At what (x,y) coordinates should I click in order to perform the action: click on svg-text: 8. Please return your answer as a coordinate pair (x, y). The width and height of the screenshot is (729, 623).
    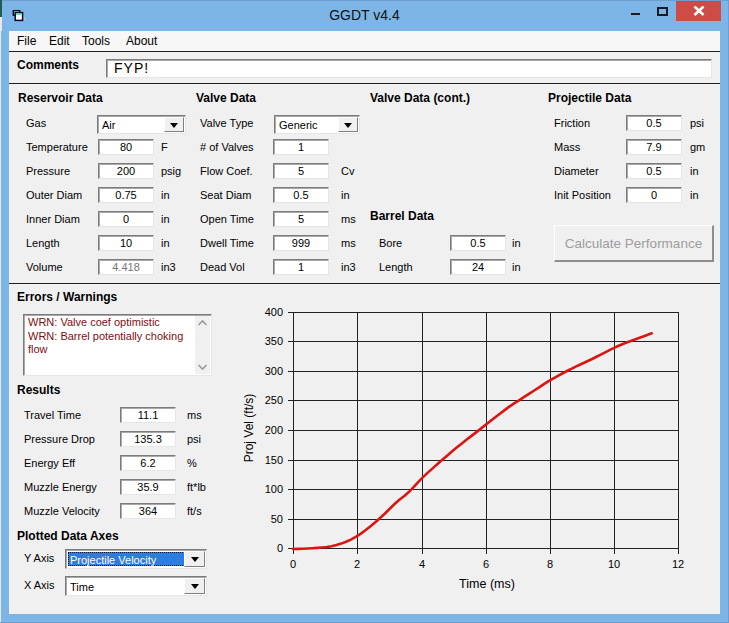
    Looking at the image, I should click on (550, 564).